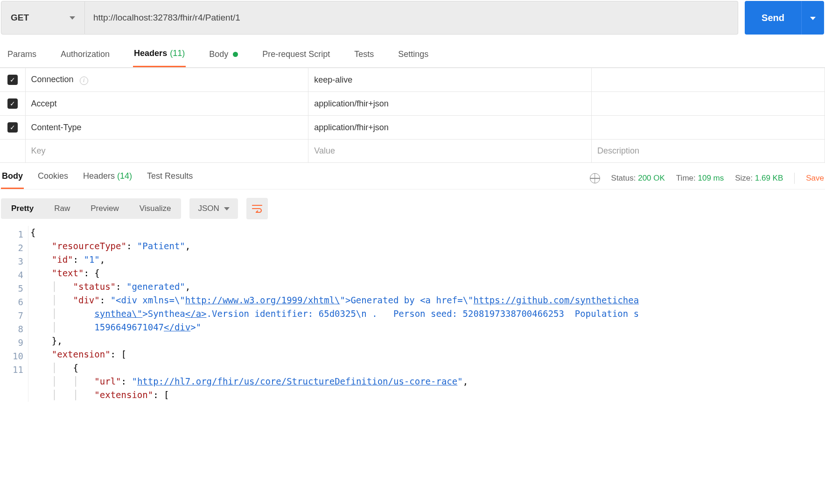 The height and width of the screenshot is (504, 825). What do you see at coordinates (97, 178) in the screenshot?
I see `response-tabs: Body Cookies Headers (14) Test Results` at bounding box center [97, 178].